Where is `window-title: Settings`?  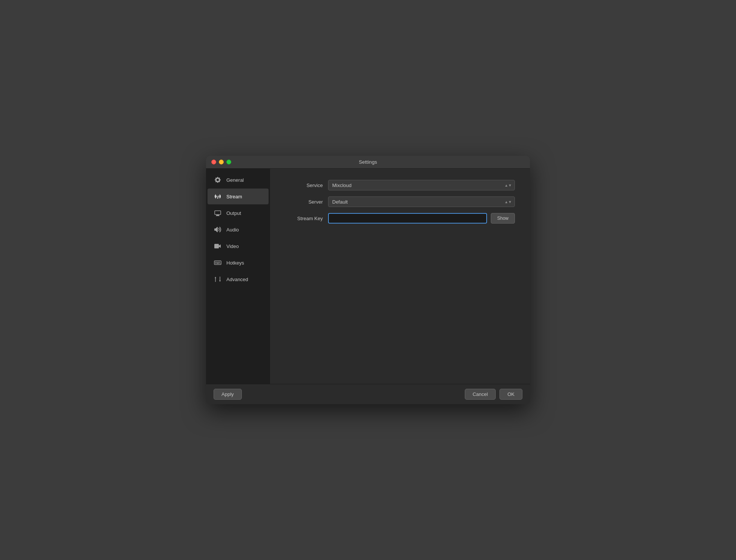 window-title: Settings is located at coordinates (368, 162).